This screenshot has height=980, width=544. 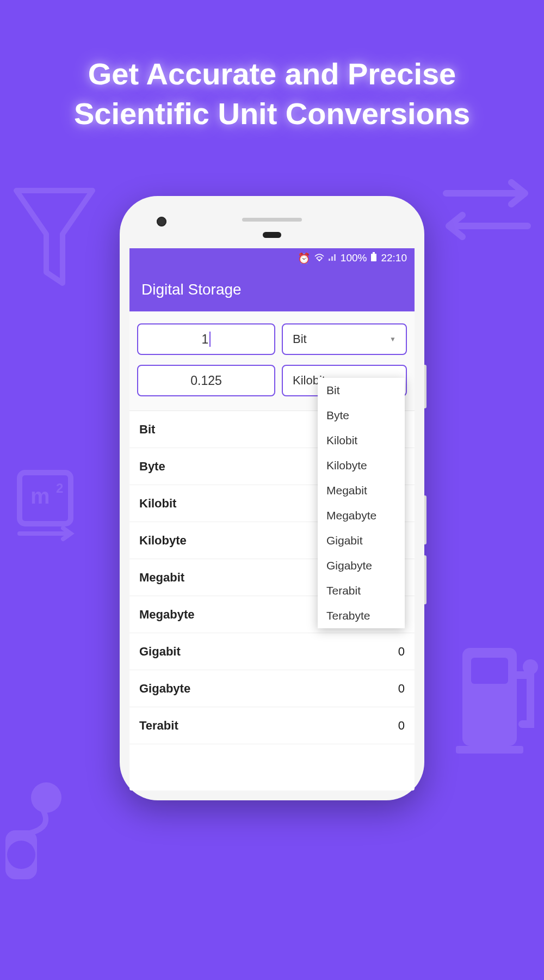 I want to click on dropdown-option: Megabyte, so click(x=361, y=516).